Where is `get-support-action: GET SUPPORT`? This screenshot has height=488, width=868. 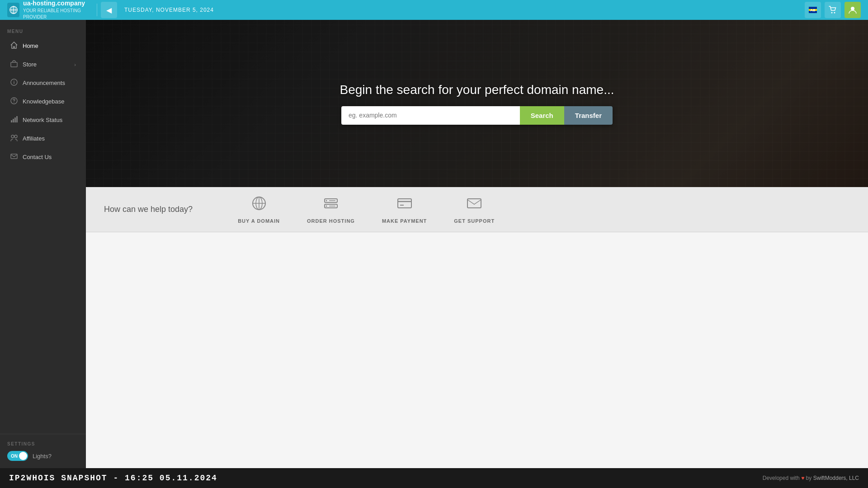 get-support-action: GET SUPPORT is located at coordinates (474, 210).